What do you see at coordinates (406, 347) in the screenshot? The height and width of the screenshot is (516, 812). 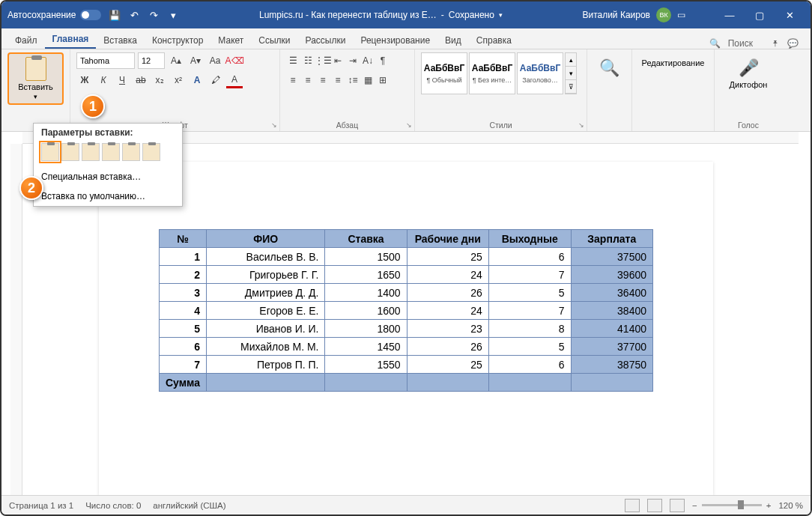 I see `table-row: 6Михайлов М. М.145026537700` at bounding box center [406, 347].